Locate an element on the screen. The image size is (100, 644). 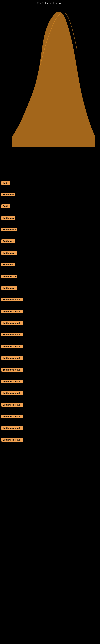
site-title: TheBottlenecker.com is located at coordinates (50, 3).